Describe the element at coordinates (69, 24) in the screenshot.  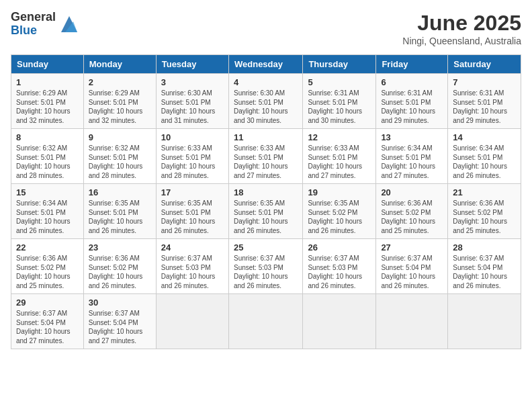
I see `logo-icon` at that location.